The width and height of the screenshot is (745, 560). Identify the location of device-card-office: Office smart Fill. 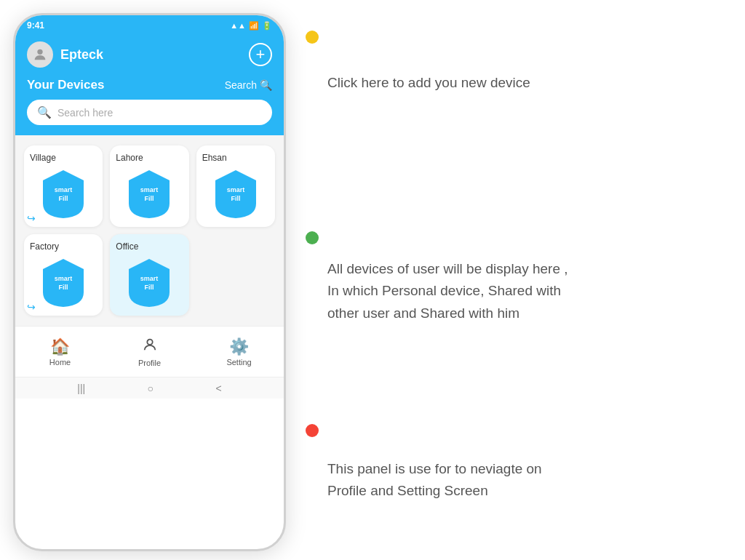
(149, 275).